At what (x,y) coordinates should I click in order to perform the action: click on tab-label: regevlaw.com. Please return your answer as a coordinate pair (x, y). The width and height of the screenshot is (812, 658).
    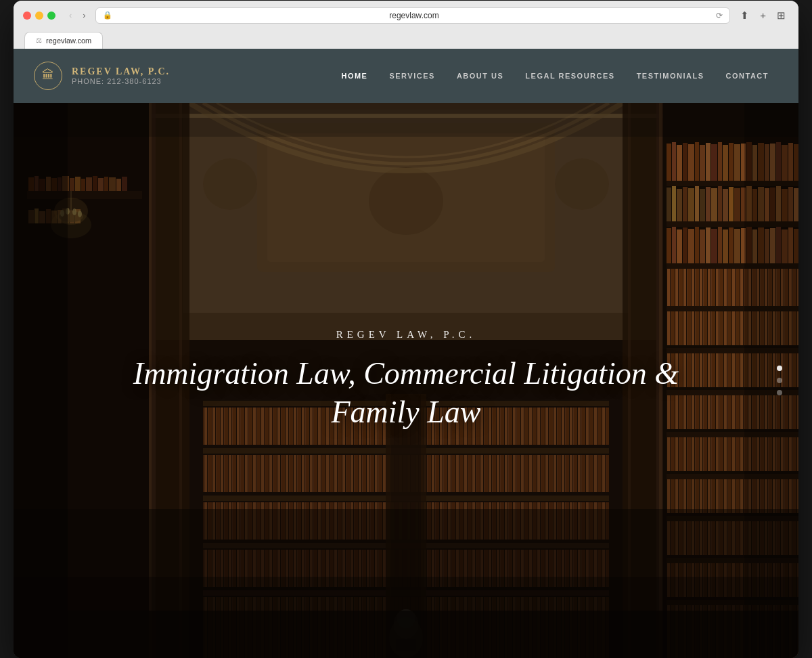
    Looking at the image, I should click on (69, 41).